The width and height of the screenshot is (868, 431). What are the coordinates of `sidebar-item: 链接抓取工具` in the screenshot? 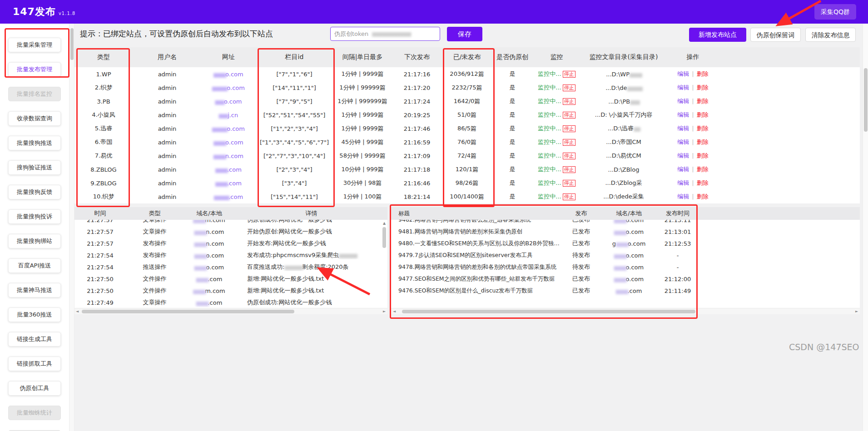 It's located at (35, 364).